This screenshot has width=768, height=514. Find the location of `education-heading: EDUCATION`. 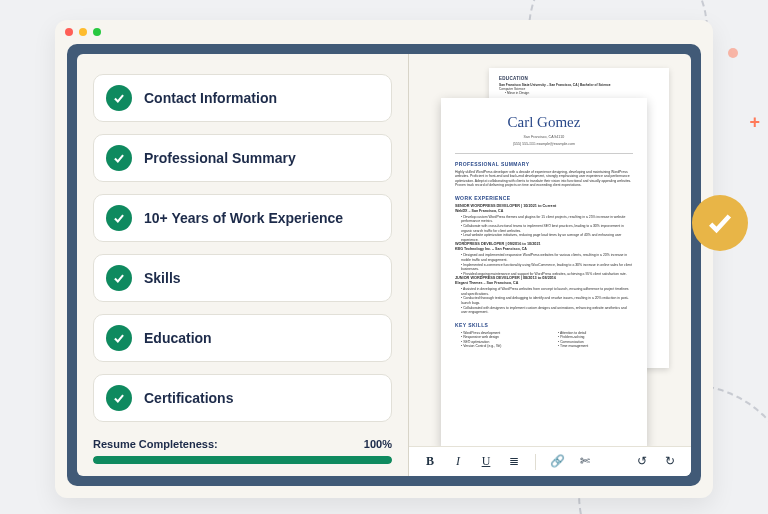

education-heading: EDUCATION is located at coordinates (579, 78).